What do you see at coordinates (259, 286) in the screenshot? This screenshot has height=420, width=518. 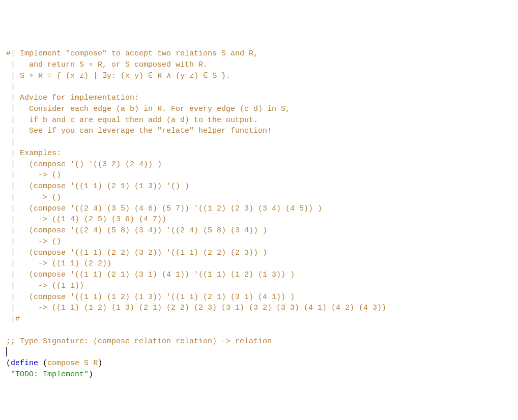 I see `comment-line: | -> ((1 1))` at bounding box center [259, 286].